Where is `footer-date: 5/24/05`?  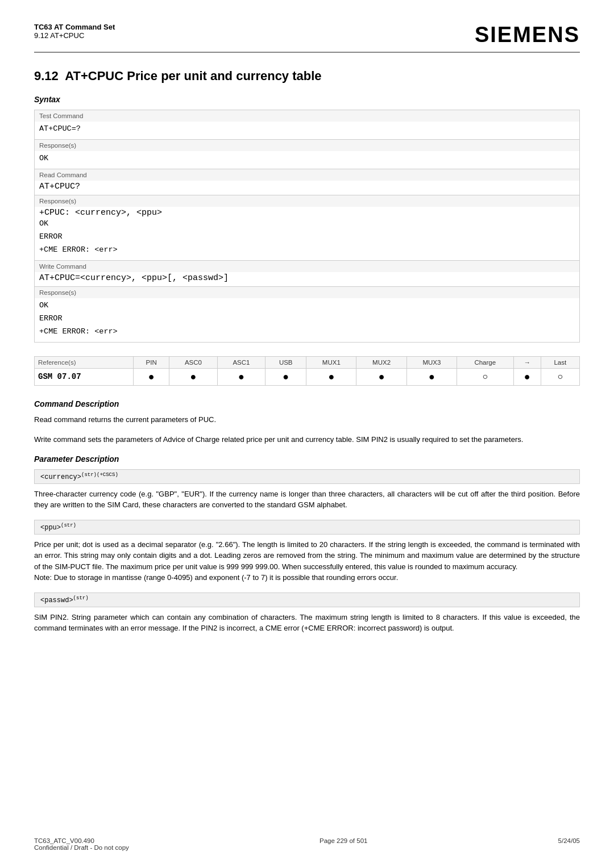
footer-date: 5/24/05 is located at coordinates (569, 844).